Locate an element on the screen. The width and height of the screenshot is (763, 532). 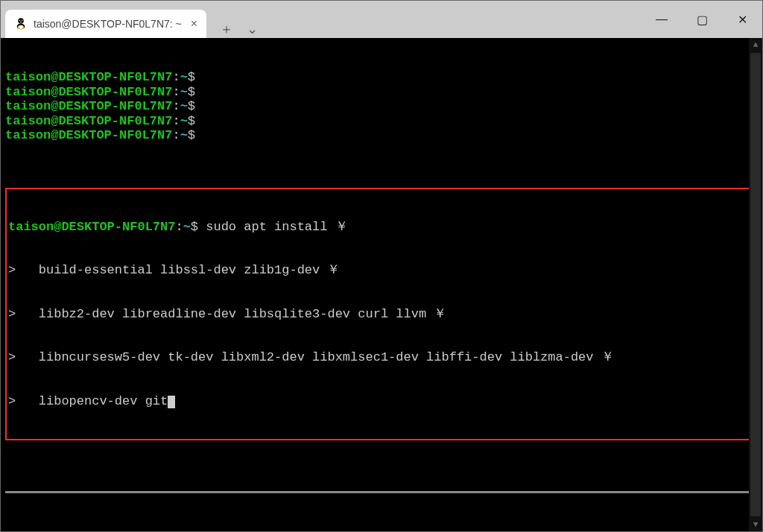
scroll-thumb is located at coordinates (756, 285).